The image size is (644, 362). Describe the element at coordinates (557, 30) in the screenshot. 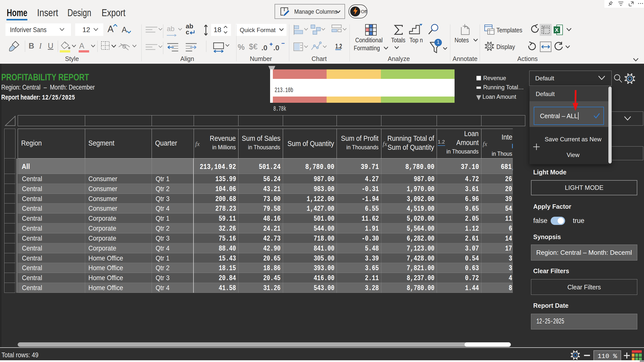

I see `svg-text: X` at that location.